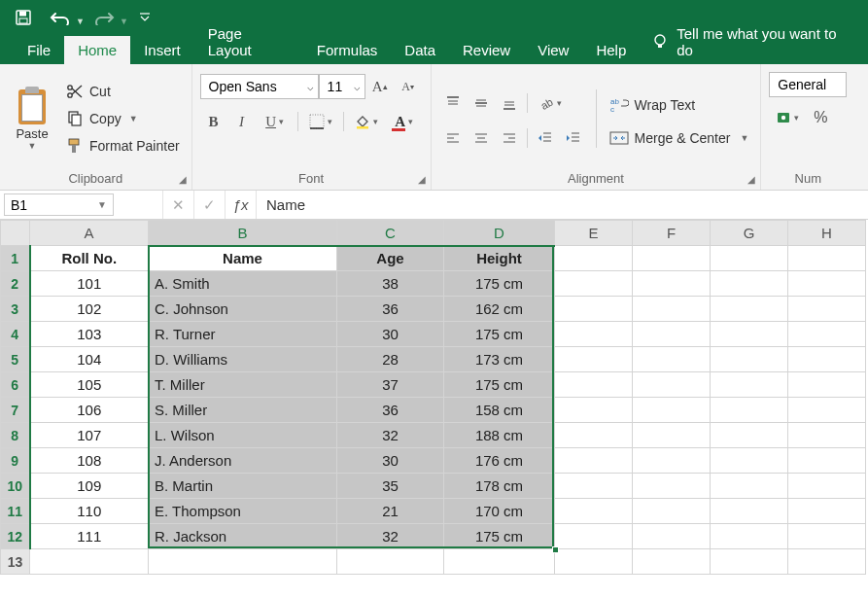 The height and width of the screenshot is (598, 868). What do you see at coordinates (391, 436) in the screenshot?
I see `cell: 32` at bounding box center [391, 436].